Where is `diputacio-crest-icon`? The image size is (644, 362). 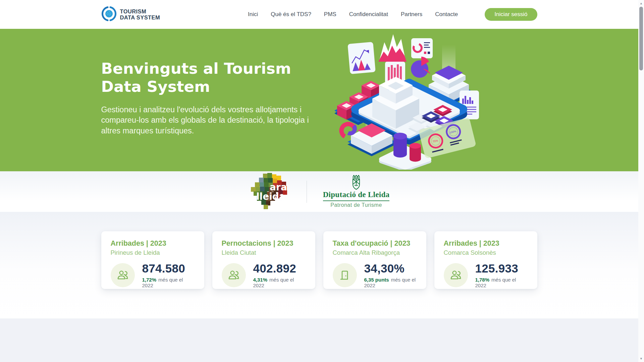
diputacio-crest-icon is located at coordinates (356, 183).